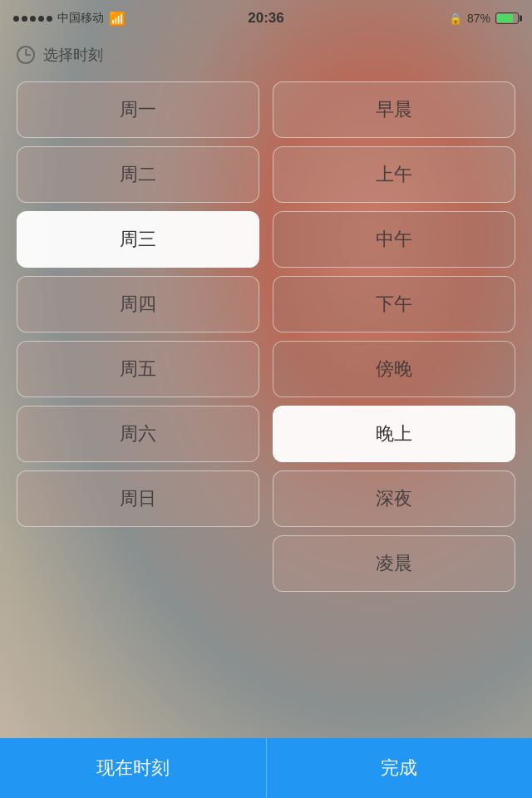 This screenshot has height=798, width=532. What do you see at coordinates (33, 18) in the screenshot?
I see `signal-icon` at bounding box center [33, 18].